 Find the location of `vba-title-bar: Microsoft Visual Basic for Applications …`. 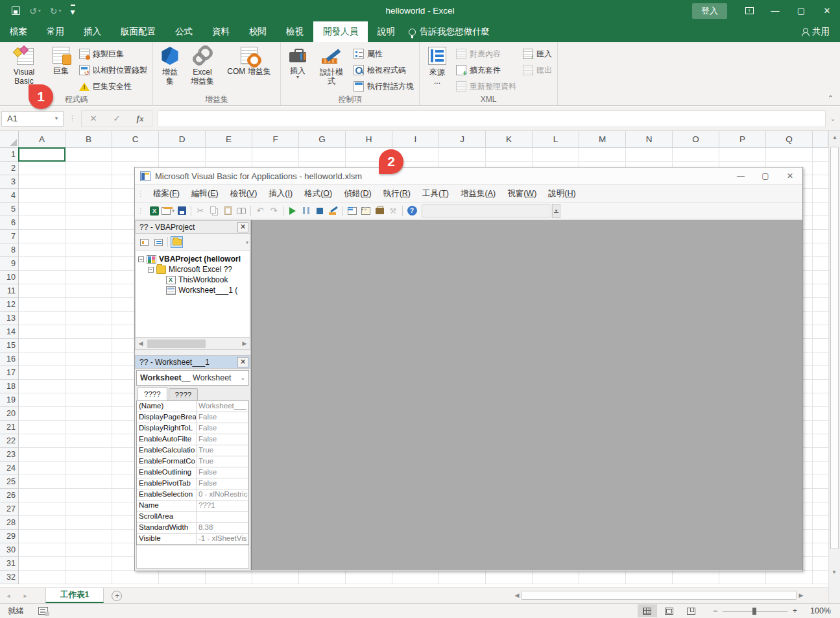

vba-title-bar: Microsoft Visual Basic for Applications … is located at coordinates (468, 177).